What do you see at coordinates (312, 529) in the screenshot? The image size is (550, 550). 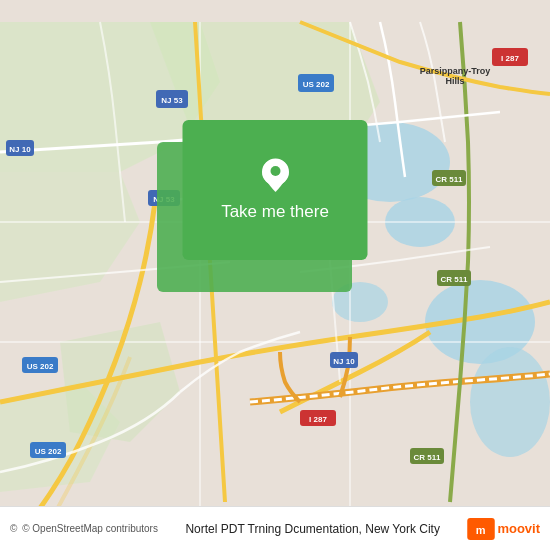 I see `location-title: Nortel PDT Trning Dcumentation, New York…` at bounding box center [312, 529].